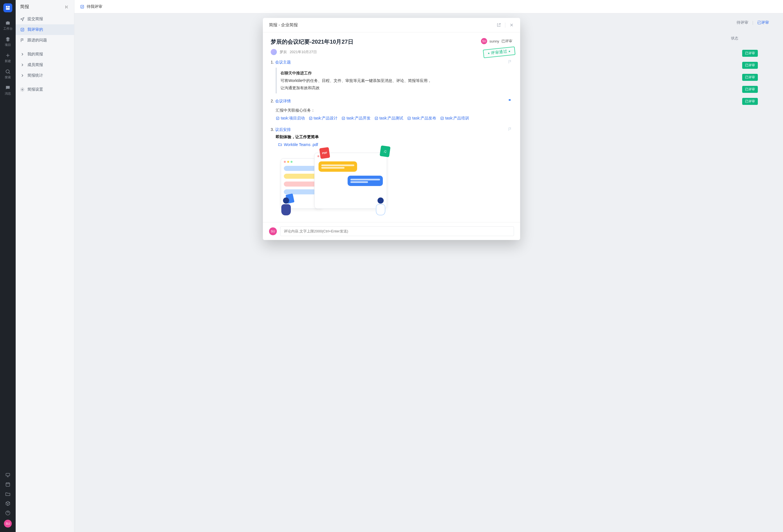 The image size is (783, 532). I want to click on section-3: 3. 议后安排 即刻体验，让工作更简单 Worktile Teams .pdf, so click(392, 171).